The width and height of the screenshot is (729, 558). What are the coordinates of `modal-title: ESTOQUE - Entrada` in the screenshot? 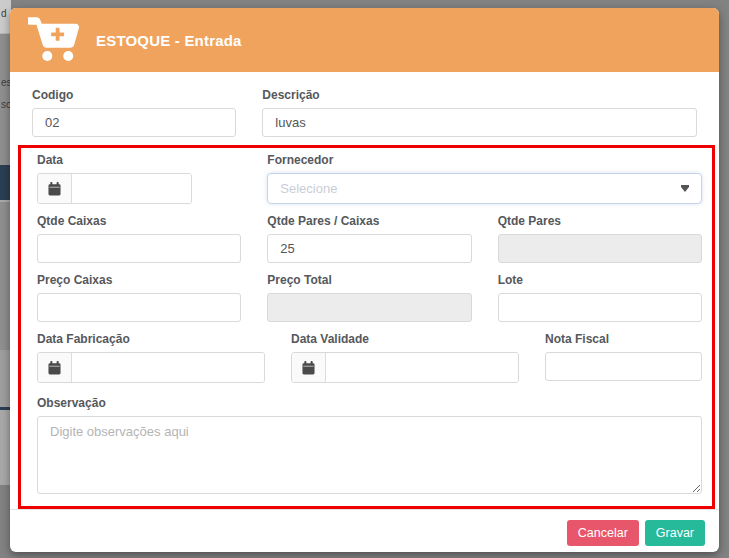 It's located at (169, 40).